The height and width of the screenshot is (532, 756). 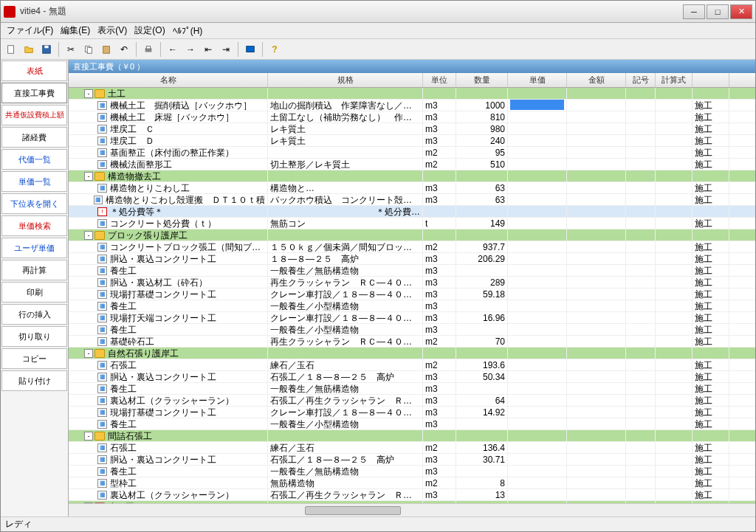 What do you see at coordinates (482, 80) in the screenshot?
I see `col-qty: 数量` at bounding box center [482, 80].